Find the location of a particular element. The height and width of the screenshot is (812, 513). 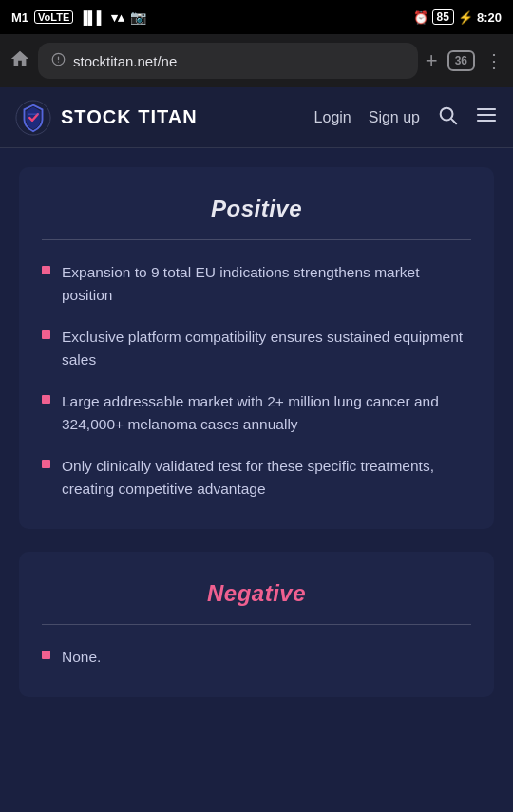

carrier-label: M1 is located at coordinates (20, 17).